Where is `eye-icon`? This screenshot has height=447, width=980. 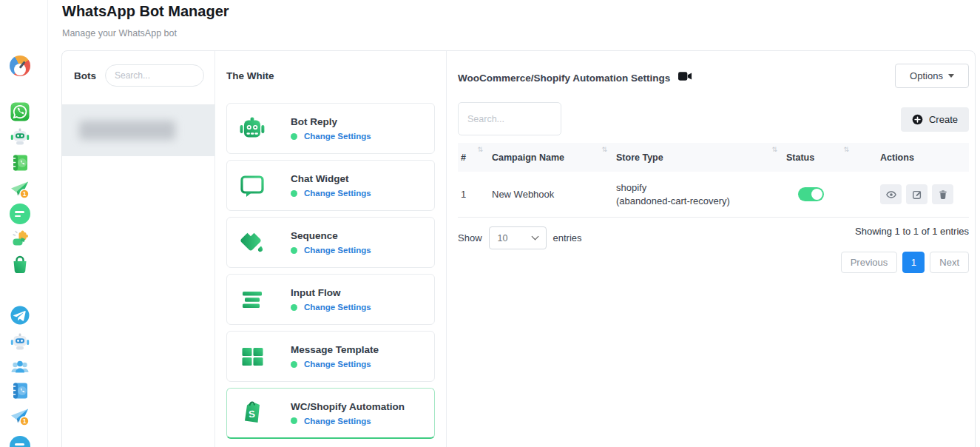 eye-icon is located at coordinates (891, 195).